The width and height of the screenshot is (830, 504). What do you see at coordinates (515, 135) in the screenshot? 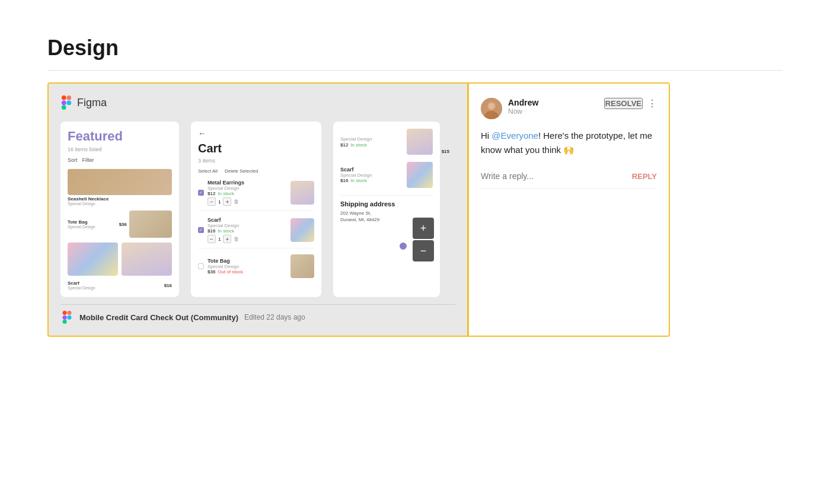
I see `comment-mention: @Everyone` at bounding box center [515, 135].